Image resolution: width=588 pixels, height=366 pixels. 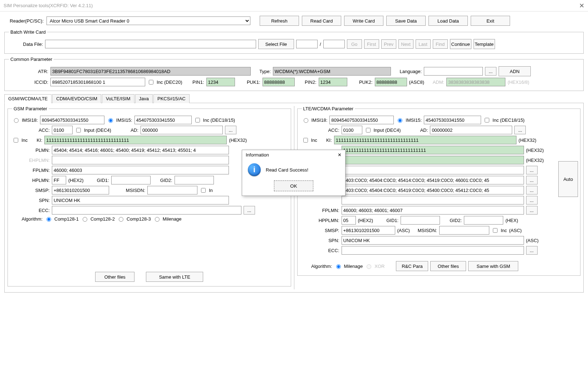 What do you see at coordinates (582, 6) in the screenshot?
I see `close-icon: ✕` at bounding box center [582, 6].